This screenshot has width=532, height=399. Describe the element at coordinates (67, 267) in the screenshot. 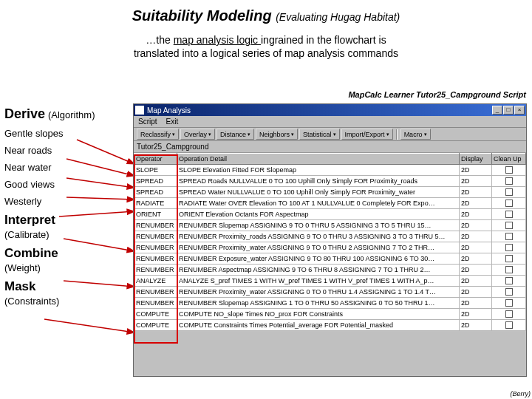

I see `combine-sub: (Weight)` at that location.